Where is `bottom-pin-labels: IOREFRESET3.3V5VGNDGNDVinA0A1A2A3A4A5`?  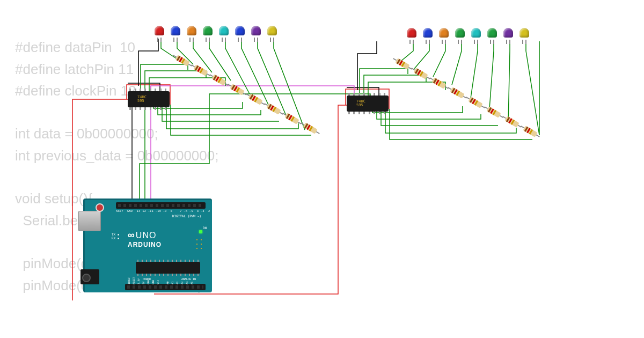 bottom-pin-labels: IOREFRESET3.3V5VGNDGNDVinA0A1A2A3A4A5 is located at coordinates (160, 282).